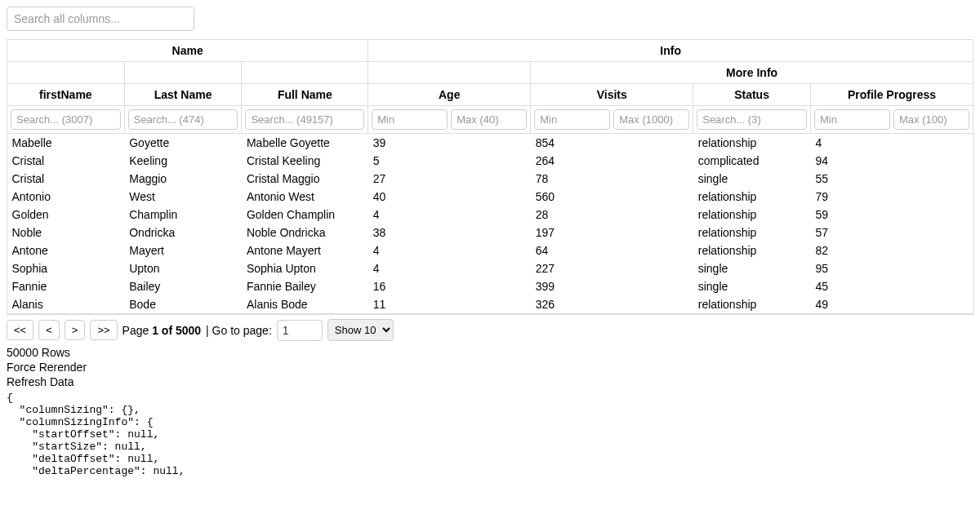 Image resolution: width=980 pixels, height=514 pixels. What do you see at coordinates (892, 250) in the screenshot?
I see `cell-pp: 82` at bounding box center [892, 250].